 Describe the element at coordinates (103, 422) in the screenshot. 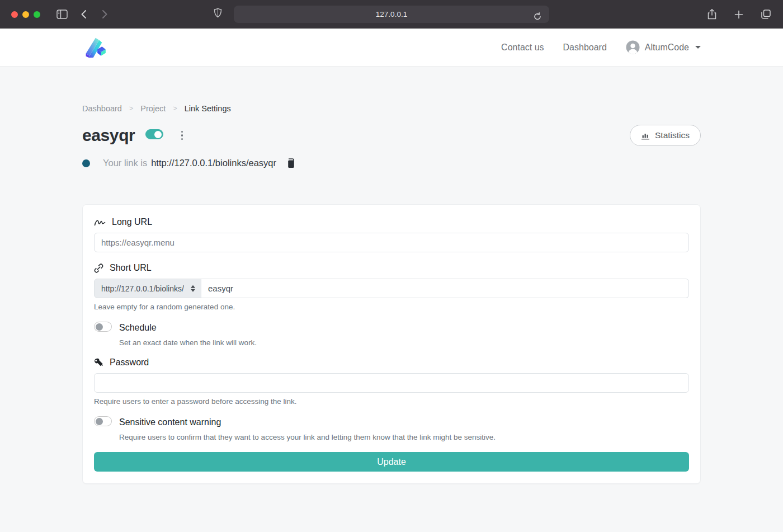

I see `sensitive-toggle` at that location.